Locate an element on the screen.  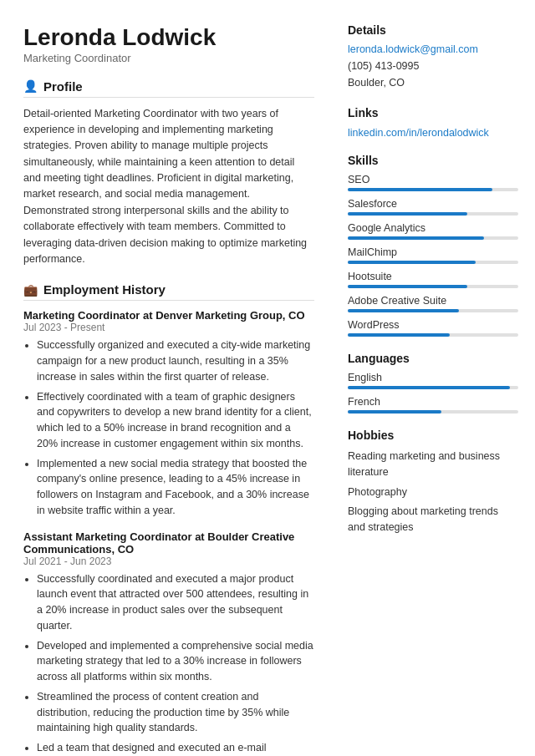
skill-wordpress-bar-bg is located at coordinates (433, 335).